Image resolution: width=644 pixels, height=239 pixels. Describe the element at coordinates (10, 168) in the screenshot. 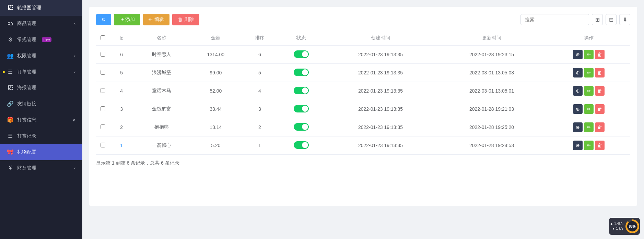

I see `finance-icon: ¥` at that location.